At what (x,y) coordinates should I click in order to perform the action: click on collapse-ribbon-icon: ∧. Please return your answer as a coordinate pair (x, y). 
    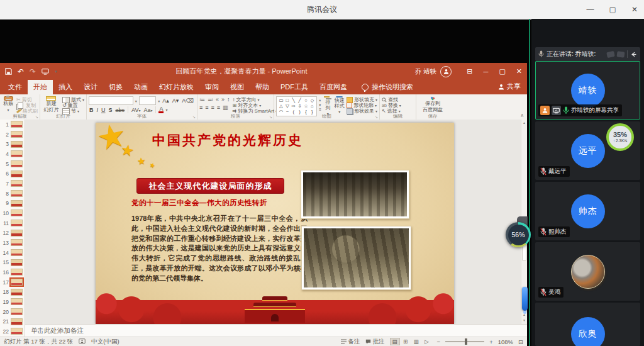
    Looking at the image, I should click on (522, 116).